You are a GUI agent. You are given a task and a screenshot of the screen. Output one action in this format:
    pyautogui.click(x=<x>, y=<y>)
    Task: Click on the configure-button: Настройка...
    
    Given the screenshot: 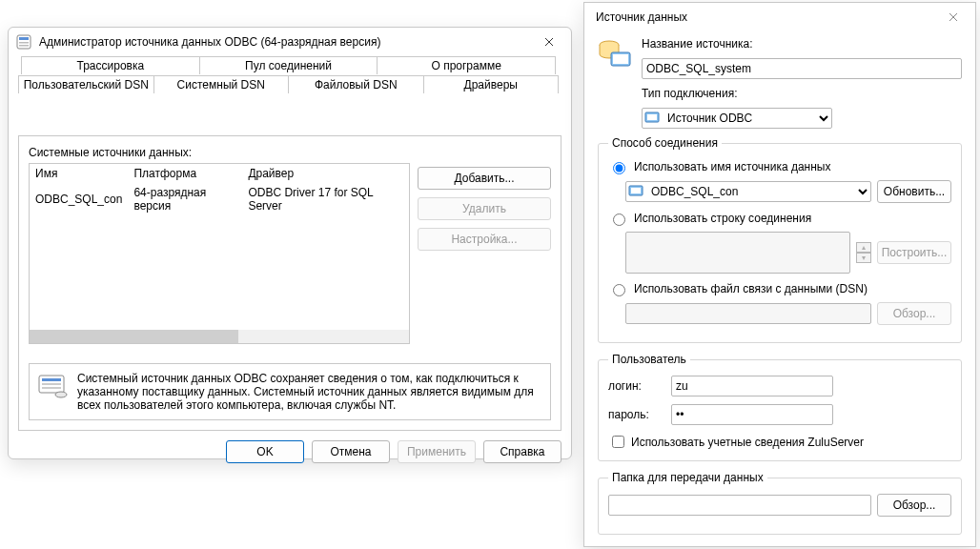 What is the action you would take?
    pyautogui.click(x=484, y=239)
    